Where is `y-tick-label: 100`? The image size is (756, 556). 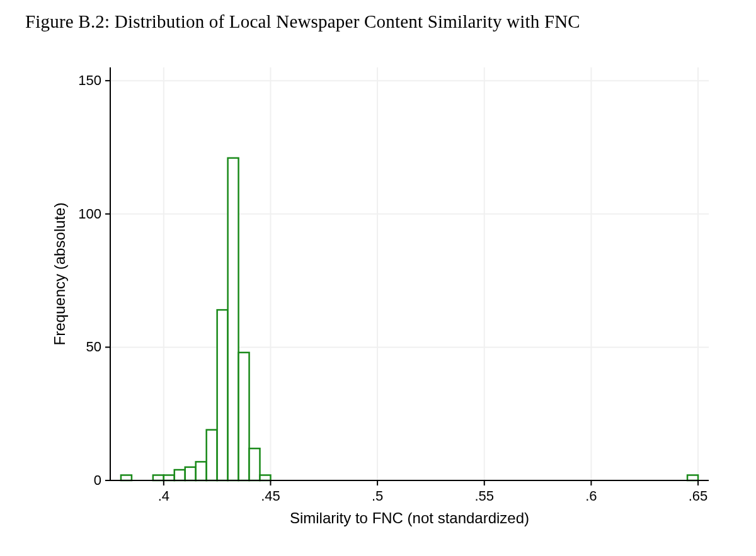
y-tick-label: 100 is located at coordinates (89, 214).